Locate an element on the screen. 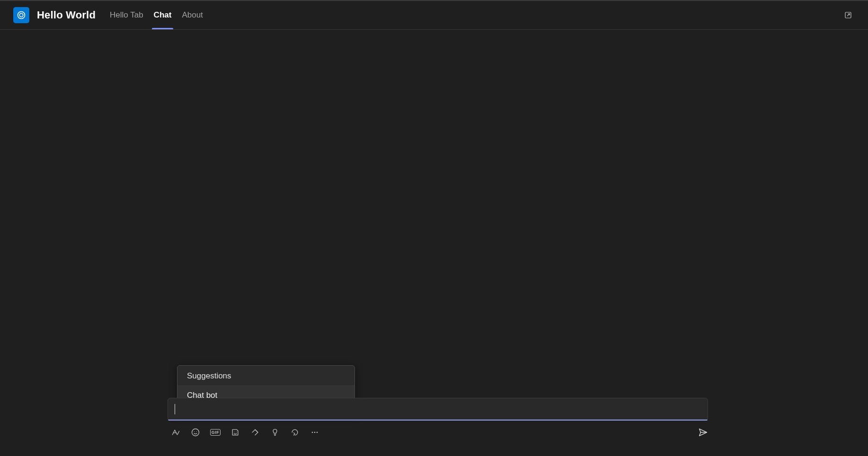  bulb-icon is located at coordinates (275, 432).